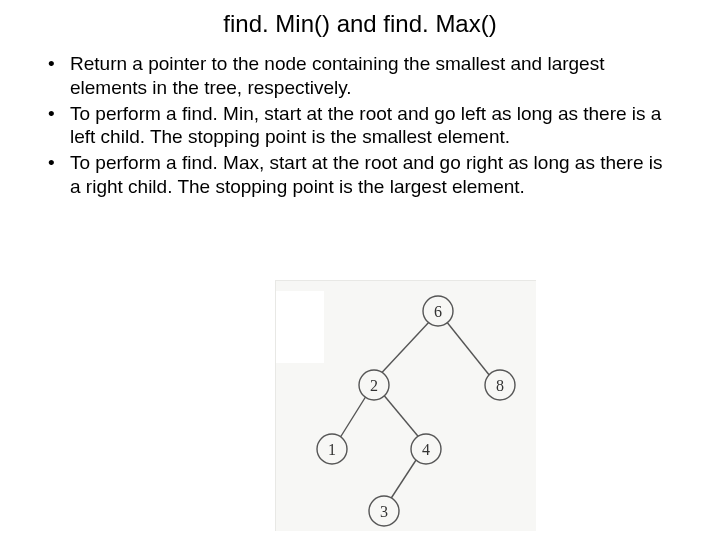  Describe the element at coordinates (360, 24) in the screenshot. I see `page-title: find. Min() and find. Max()` at that location.